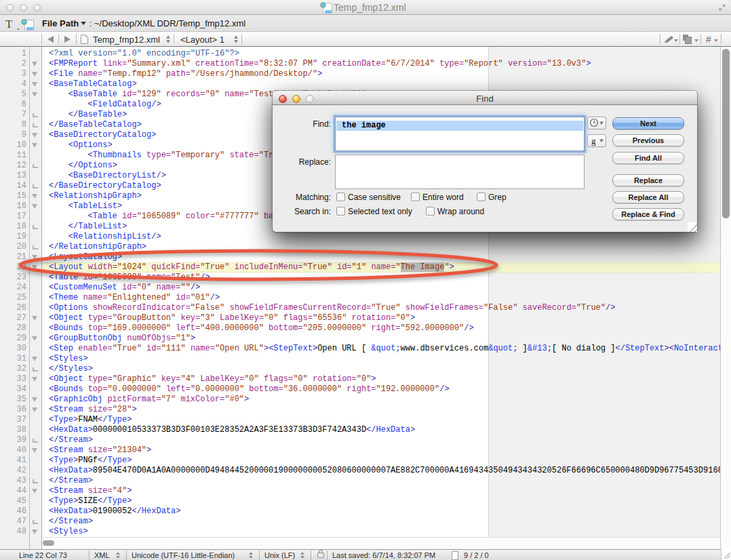 Image resolution: width=731 pixels, height=560 pixels. Describe the element at coordinates (594, 141) in the screenshot. I see `svg-text: g` at that location.